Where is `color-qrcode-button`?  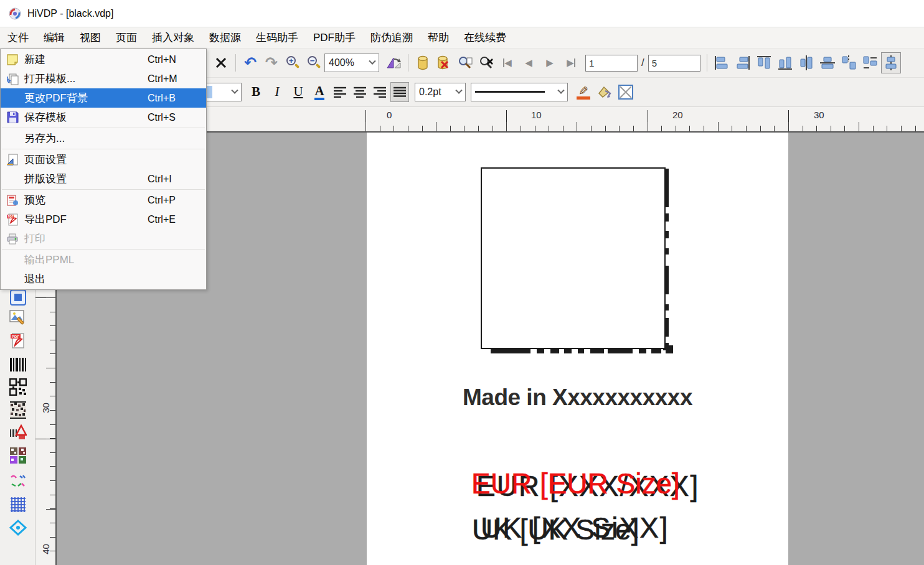 color-qrcode-button is located at coordinates (18, 455).